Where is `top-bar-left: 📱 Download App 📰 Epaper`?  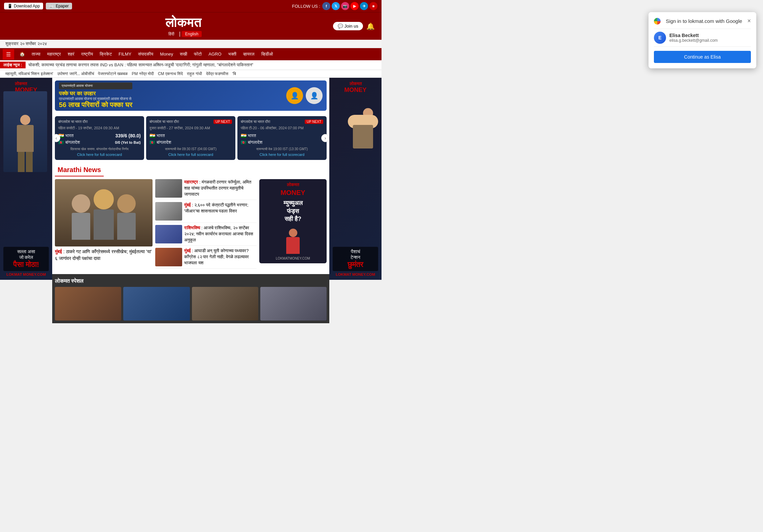 top-bar-left: 📱 Download App 📰 Epaper is located at coordinates (38, 6).